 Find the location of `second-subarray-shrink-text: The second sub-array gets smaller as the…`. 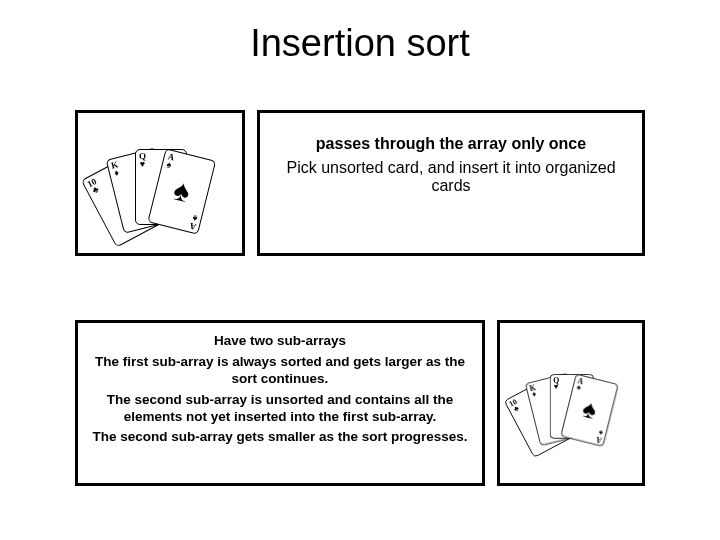

second-subarray-shrink-text: The second sub-array gets smaller as the… is located at coordinates (280, 438).